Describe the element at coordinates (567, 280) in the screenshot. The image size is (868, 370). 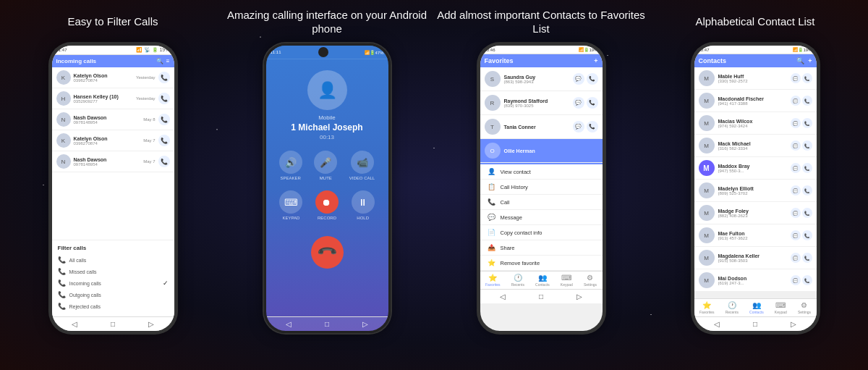
I see `nav-keypad: ⌨ Keypad` at that location.